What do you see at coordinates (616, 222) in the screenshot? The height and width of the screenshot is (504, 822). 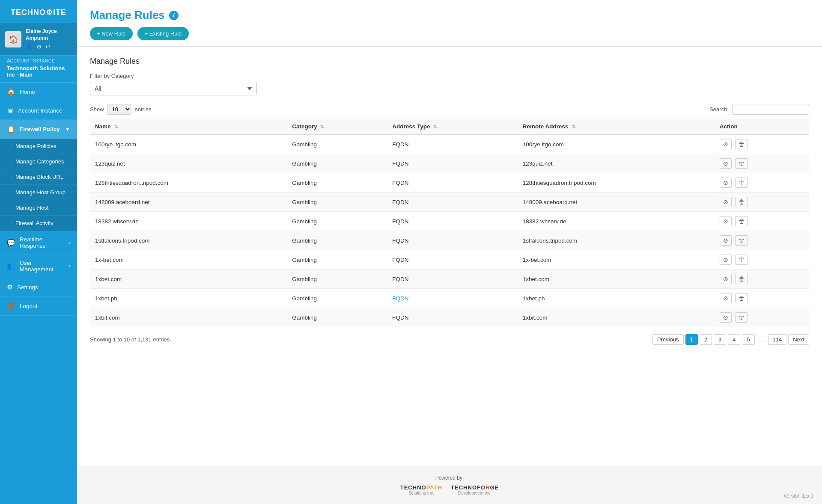 I see `cell-remote-address: 18382.whserv.de` at bounding box center [616, 222].